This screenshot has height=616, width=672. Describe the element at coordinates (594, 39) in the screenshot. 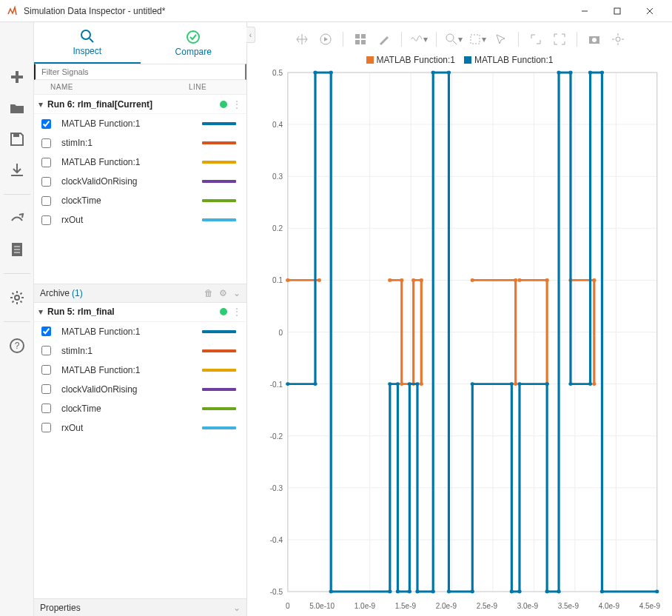

I see `camera-icon` at that location.